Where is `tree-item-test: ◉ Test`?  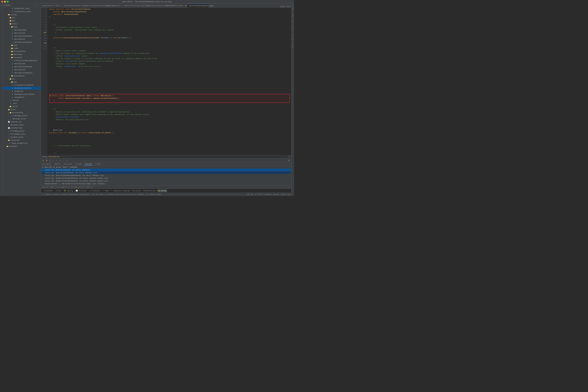 tree-item-test: ◉ Test is located at coordinates (22, 104).